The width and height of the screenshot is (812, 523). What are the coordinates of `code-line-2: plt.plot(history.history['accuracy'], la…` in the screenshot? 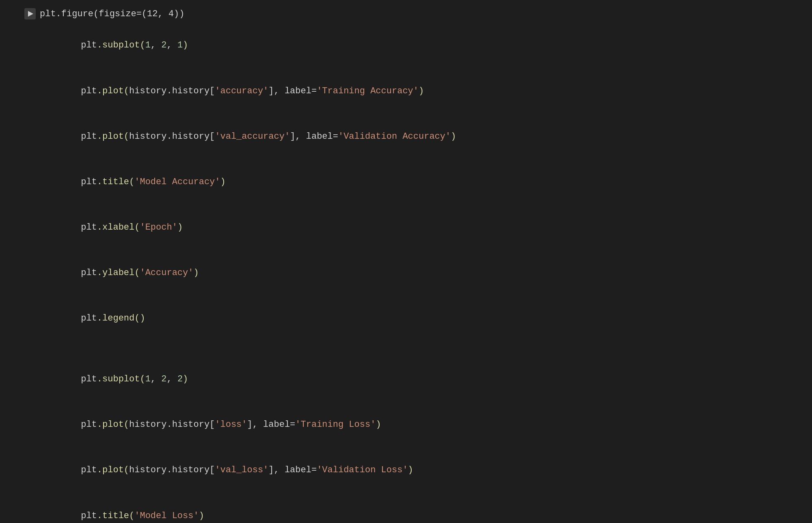 It's located at (418, 91).